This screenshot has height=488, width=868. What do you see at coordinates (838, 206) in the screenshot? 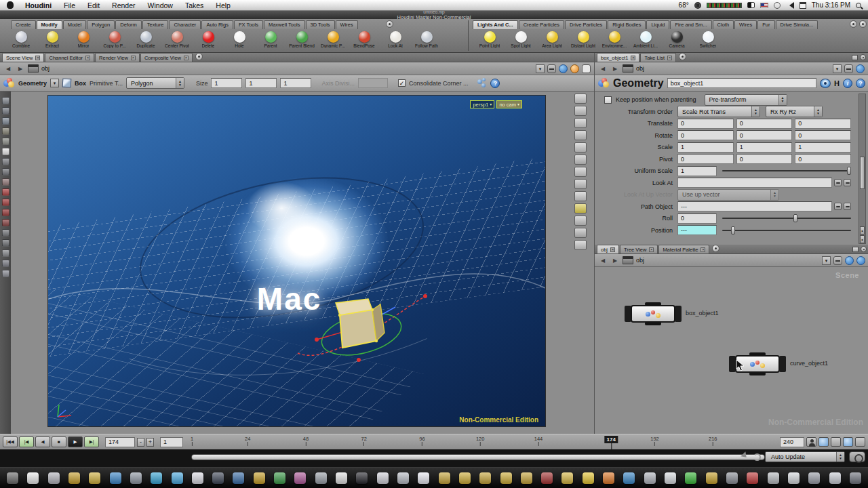
I see `op-jump-icon` at bounding box center [838, 206].